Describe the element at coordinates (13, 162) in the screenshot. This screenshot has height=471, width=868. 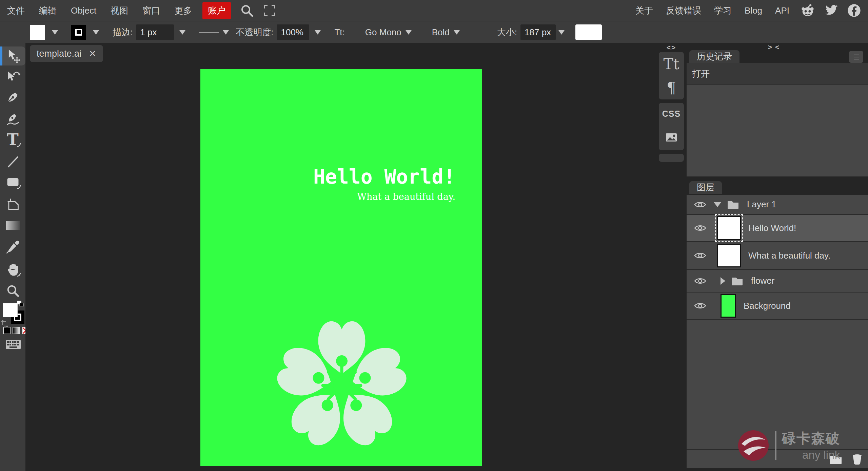
I see `line-tool-button` at that location.